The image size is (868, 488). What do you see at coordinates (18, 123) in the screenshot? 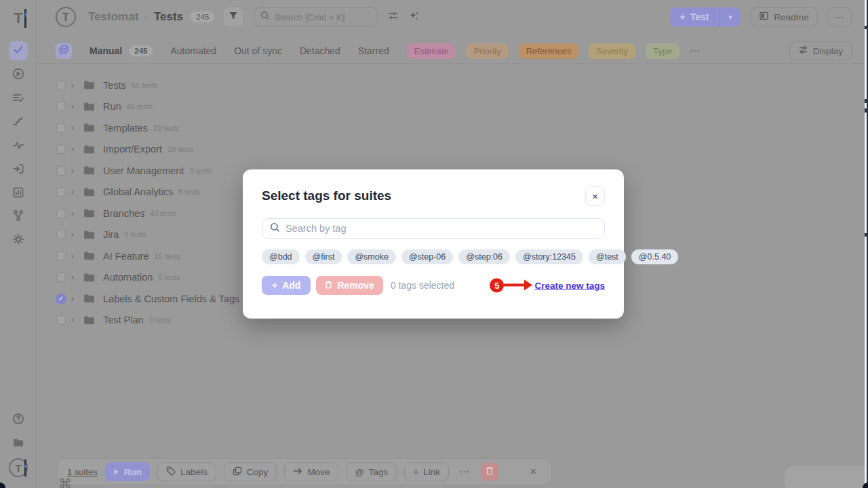
I see `sidebar-item-steps` at bounding box center [18, 123].